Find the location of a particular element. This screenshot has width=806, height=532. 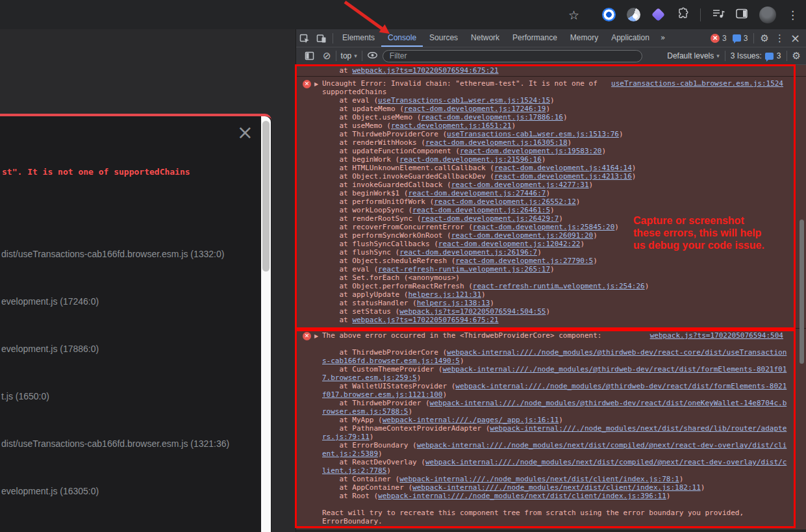

console-line: at MyApp (webpack-internal:///./pages/_a… is located at coordinates (555, 420).